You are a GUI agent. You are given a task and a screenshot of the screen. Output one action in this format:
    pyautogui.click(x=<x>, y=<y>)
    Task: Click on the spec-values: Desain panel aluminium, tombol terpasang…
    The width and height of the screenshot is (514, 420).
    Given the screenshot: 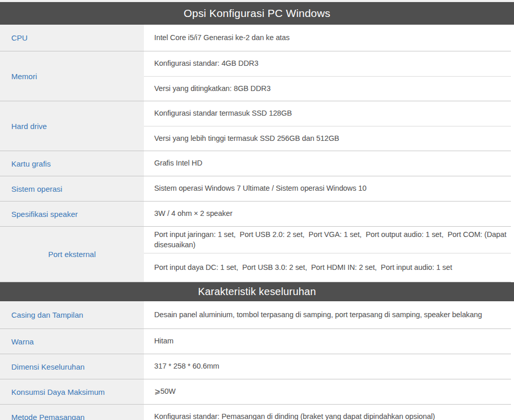 What is the action you would take?
    pyautogui.click(x=327, y=315)
    